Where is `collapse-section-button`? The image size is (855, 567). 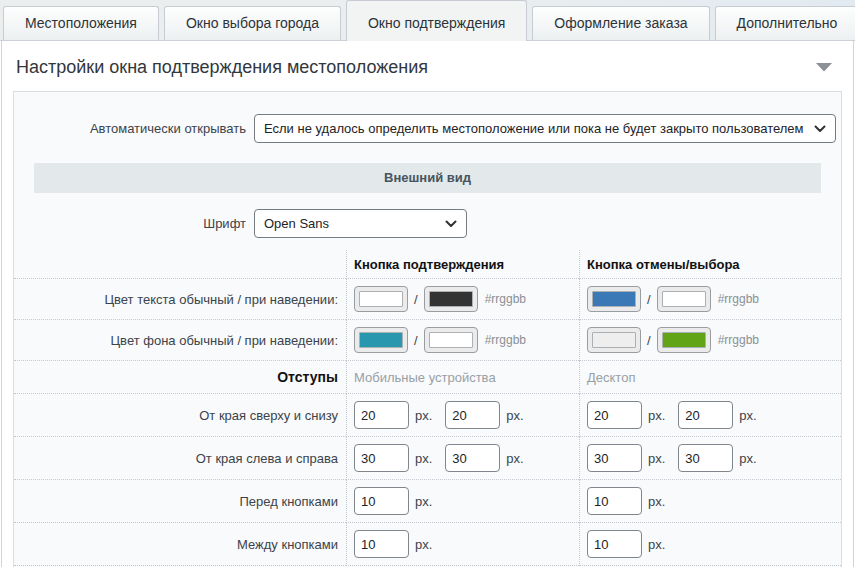 collapse-section-button is located at coordinates (824, 68).